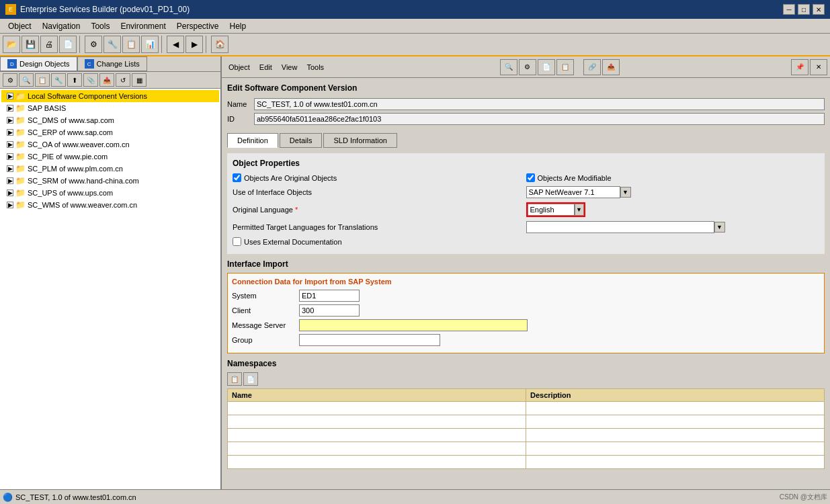 Image resolution: width=830 pixels, height=504 pixels. What do you see at coordinates (110, 81) in the screenshot?
I see `left-toolbar: ⚙ 🔍 📋 🔧 ⬆ 📎 📤 ↺ ▦` at bounding box center [110, 81].